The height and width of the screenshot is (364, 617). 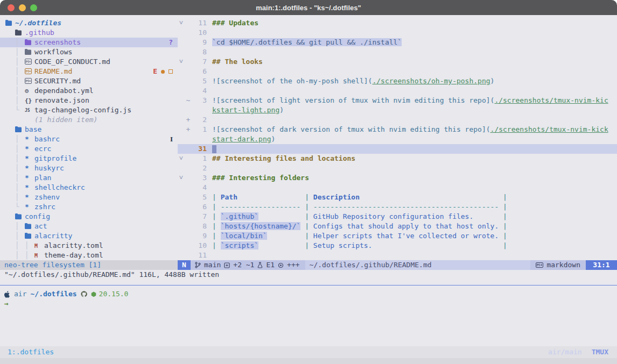 I want to click on tree-item--dotfiles: ~/.dotfiles, so click(x=89, y=23).